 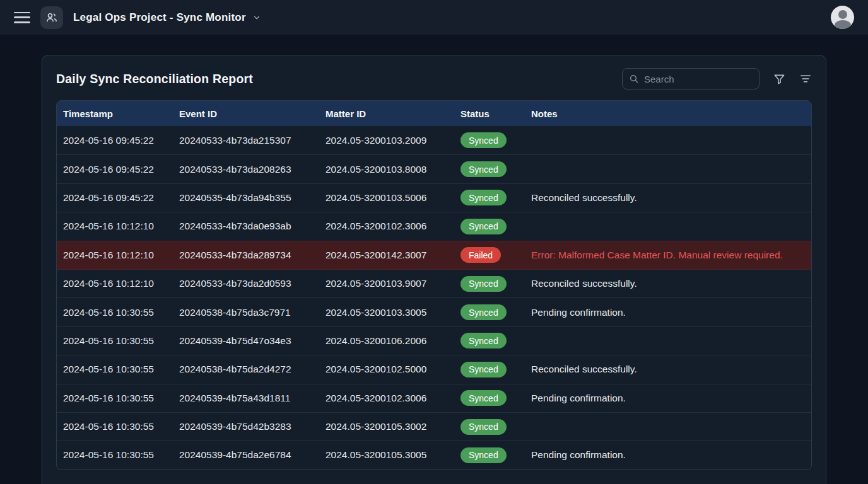 What do you see at coordinates (393, 255) in the screenshot?
I see `cell-matter-id: 2024.05-3200142.3007` at bounding box center [393, 255].